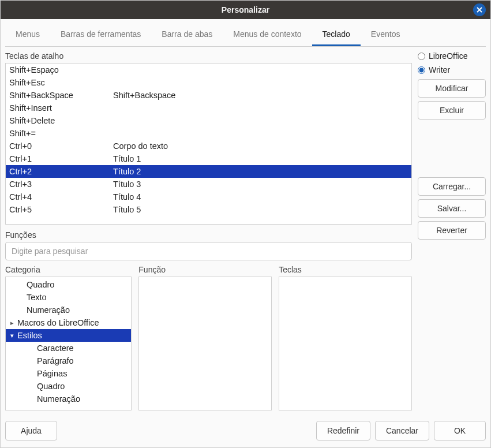  I want to click on category-label: Estilos, so click(30, 335).